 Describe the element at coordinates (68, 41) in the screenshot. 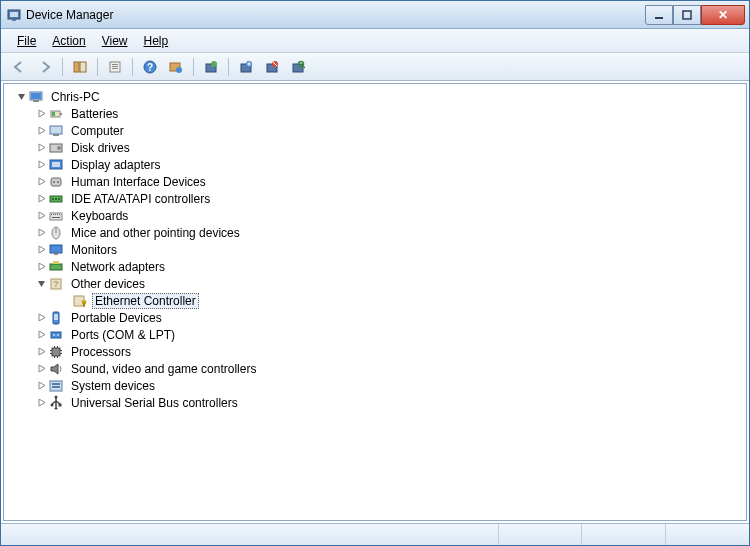

I see `menu-action: Action` at that location.